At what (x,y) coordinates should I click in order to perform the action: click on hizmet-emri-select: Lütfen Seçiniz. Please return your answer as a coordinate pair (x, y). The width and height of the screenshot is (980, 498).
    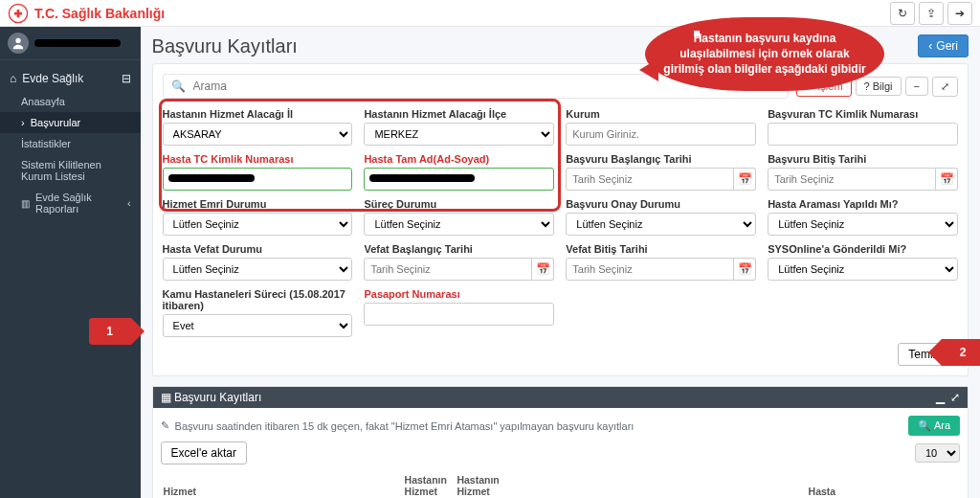
    Looking at the image, I should click on (258, 224).